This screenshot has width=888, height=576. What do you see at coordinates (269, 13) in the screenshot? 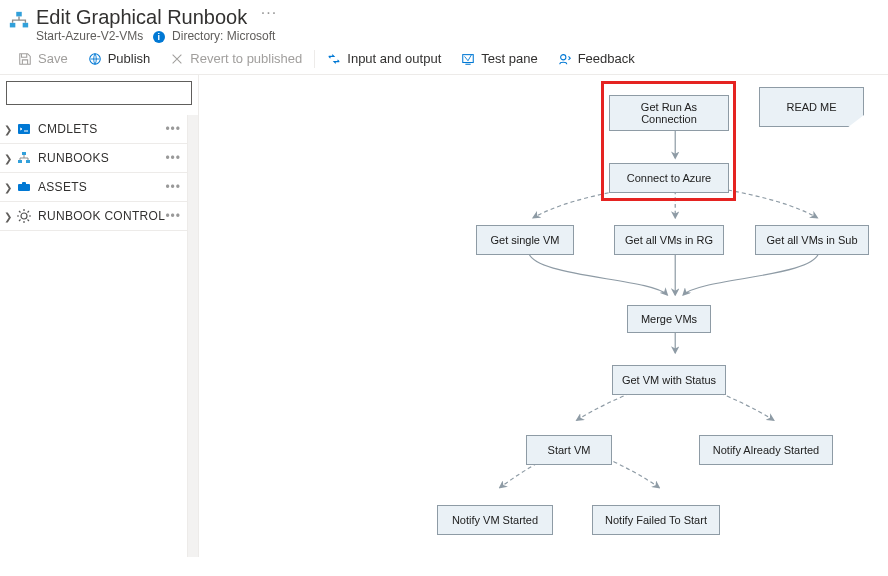
I see `header-more-button: ···` at bounding box center [269, 13].